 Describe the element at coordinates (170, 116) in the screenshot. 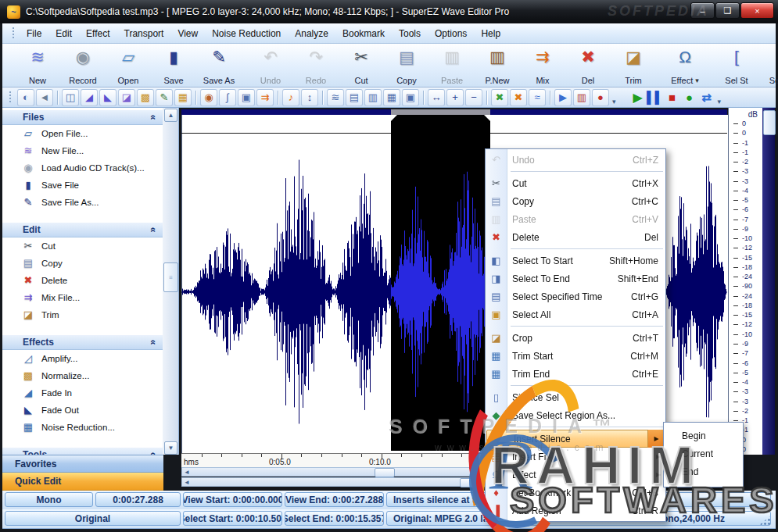

I see `scroll-up-arrow: ▲` at that location.